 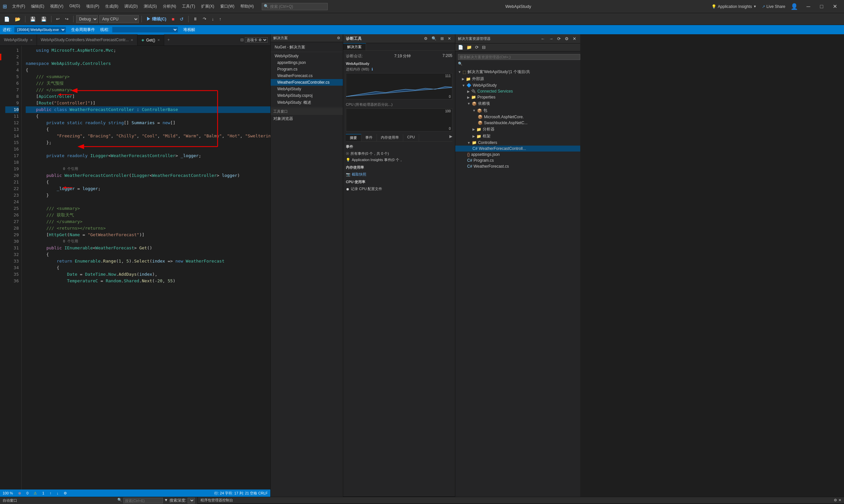 What do you see at coordinates (559, 39) in the screenshot?
I see `se-sync-icon: ⟳` at bounding box center [559, 39].